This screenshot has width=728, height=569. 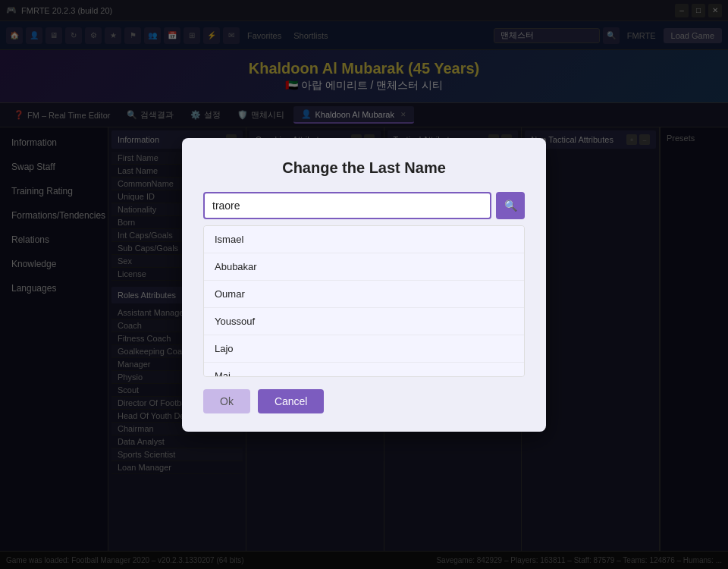 I want to click on modal-search-button: 🔍, so click(x=510, y=206).